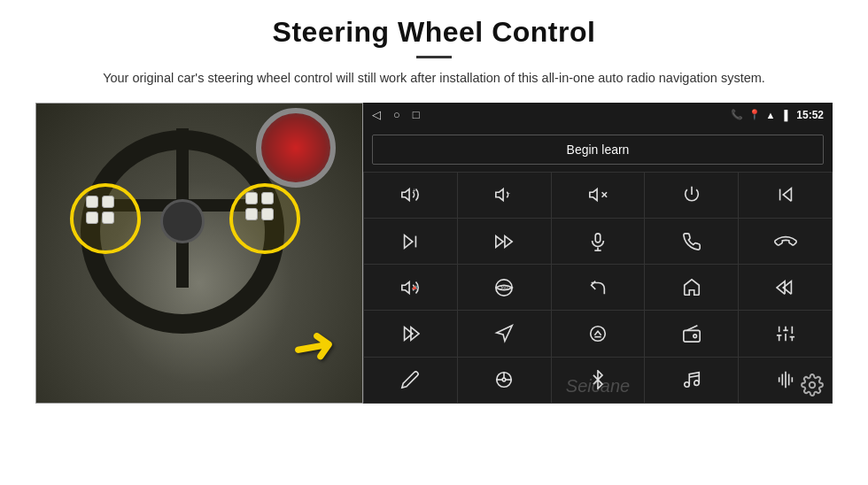 This screenshot has width=868, height=485. I want to click on navigation-button, so click(505, 333).